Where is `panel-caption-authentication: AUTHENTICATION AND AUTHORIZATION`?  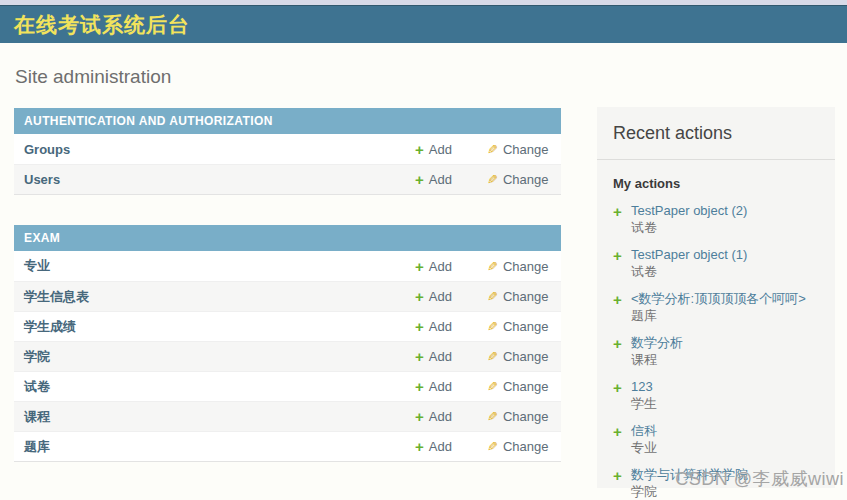
panel-caption-authentication: AUTHENTICATION AND AUTHORIZATION is located at coordinates (288, 121).